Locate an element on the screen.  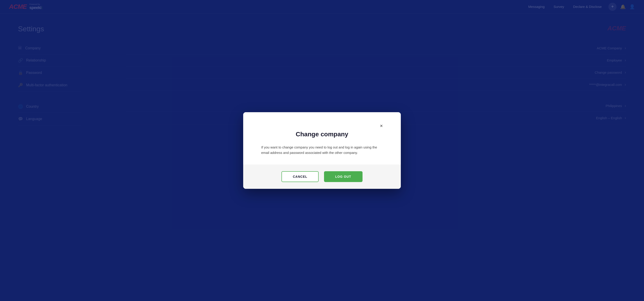
modal-description: If you want to change company you need t… is located at coordinates (322, 150).